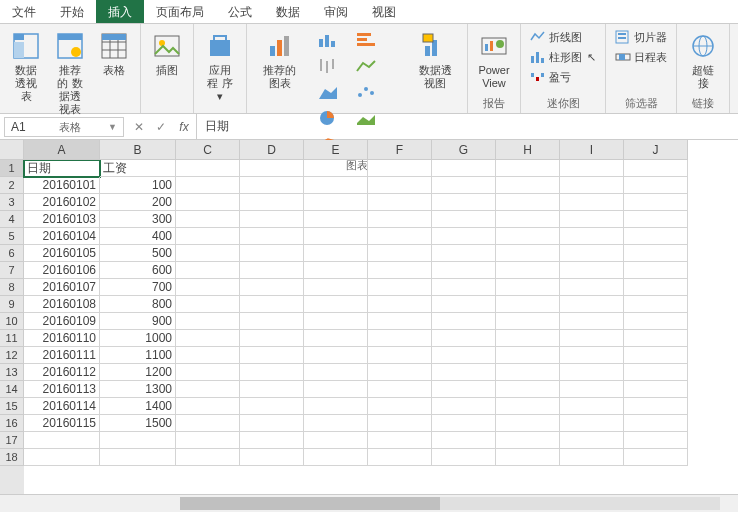 The width and height of the screenshot is (738, 514). I want to click on row-header: 6, so click(12, 254).